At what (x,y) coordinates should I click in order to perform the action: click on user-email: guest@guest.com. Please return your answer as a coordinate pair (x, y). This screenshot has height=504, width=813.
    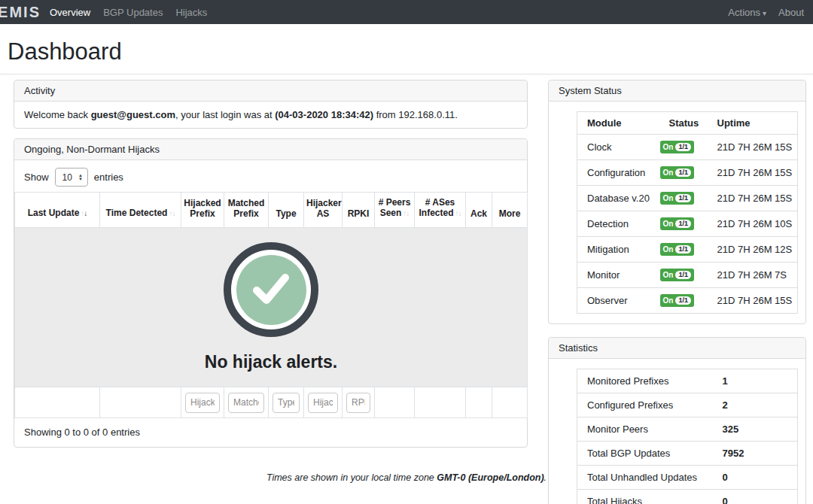
    Looking at the image, I should click on (133, 114).